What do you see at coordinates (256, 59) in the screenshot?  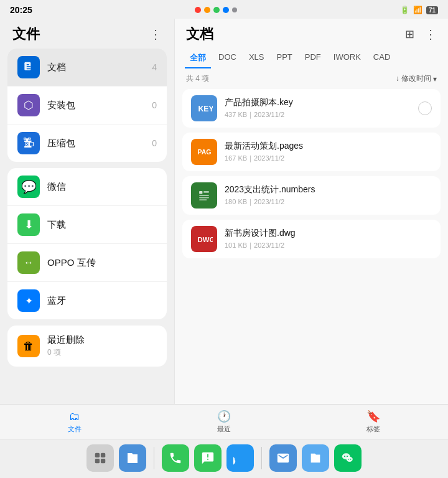 I see `tab-xls: XLS` at bounding box center [256, 59].